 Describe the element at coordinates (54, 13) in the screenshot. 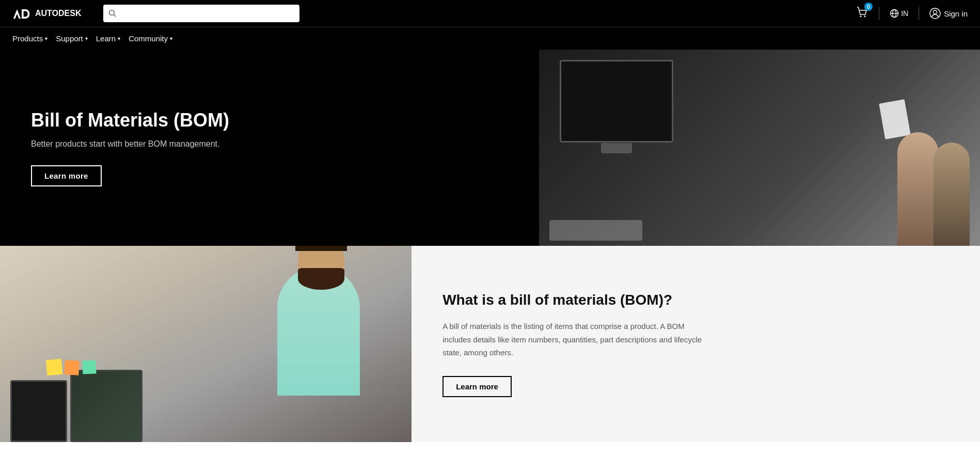

I see `logo: AUTODESK` at that location.